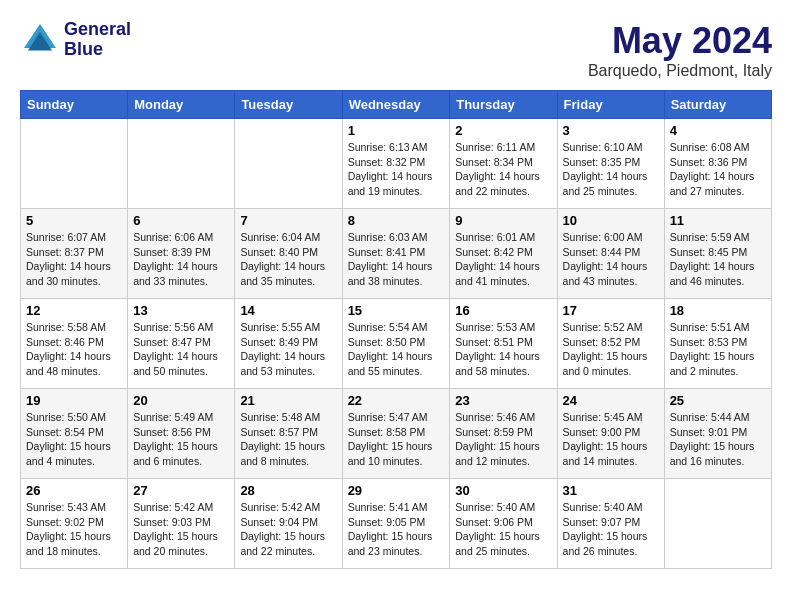 The width and height of the screenshot is (792, 612). What do you see at coordinates (396, 434) in the screenshot?
I see `calendar-day: 22Sunrise: 5:47 AM Sunset: 8:58 PM Dayli…` at bounding box center [396, 434].